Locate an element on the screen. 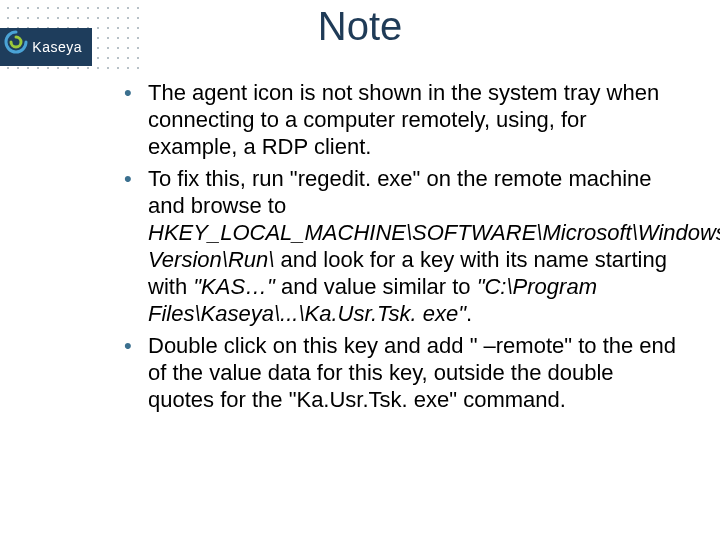 Image resolution: width=720 pixels, height=540 pixels. bullet-2-prefix: To fix this, run "regedit. exe" on the r… is located at coordinates (400, 192).